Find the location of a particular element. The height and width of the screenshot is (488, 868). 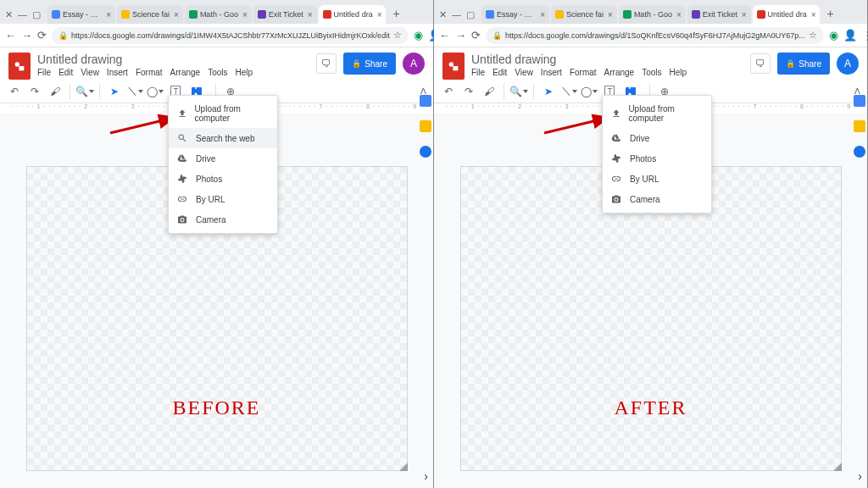

line-tool: ＼ is located at coordinates (135, 92).